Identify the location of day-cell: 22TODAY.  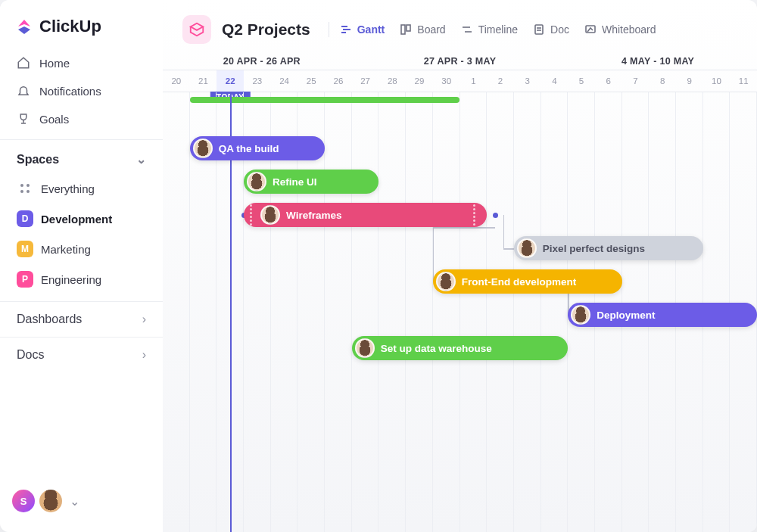
(230, 81).